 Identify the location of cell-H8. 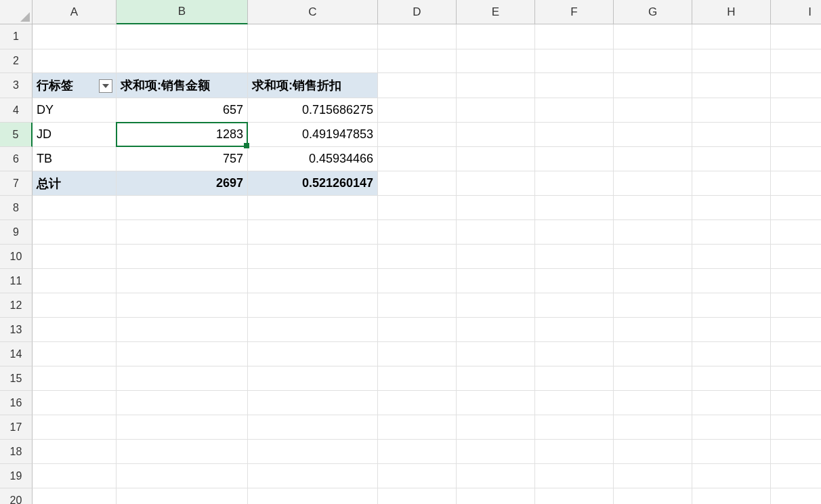
(732, 208).